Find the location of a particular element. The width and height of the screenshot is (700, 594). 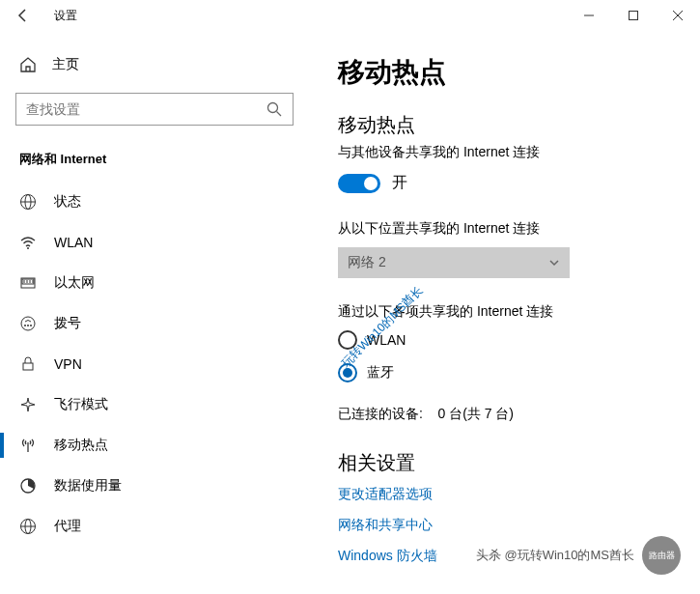

sidebar-item-label: 飞行模式 is located at coordinates (81, 405).